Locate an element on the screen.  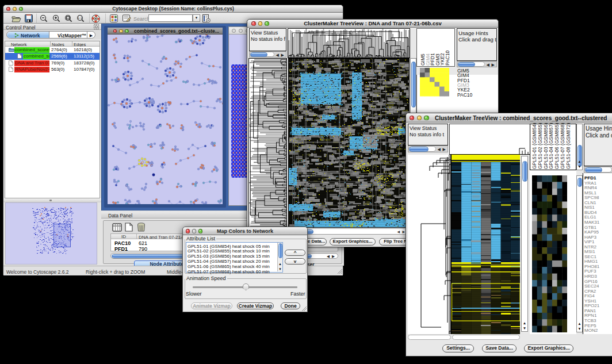
svg-text: 1:1 is located at coordinates (80, 18).